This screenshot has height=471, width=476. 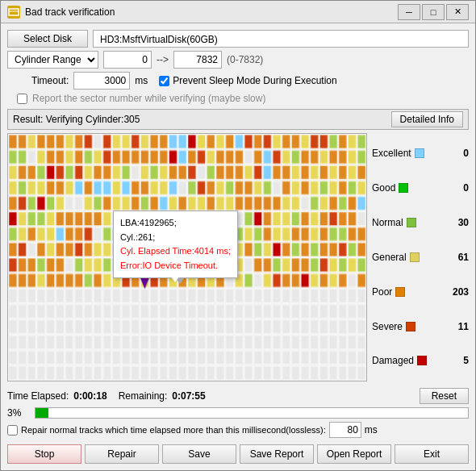 I want to click on close-button: ✕, so click(x=457, y=12).